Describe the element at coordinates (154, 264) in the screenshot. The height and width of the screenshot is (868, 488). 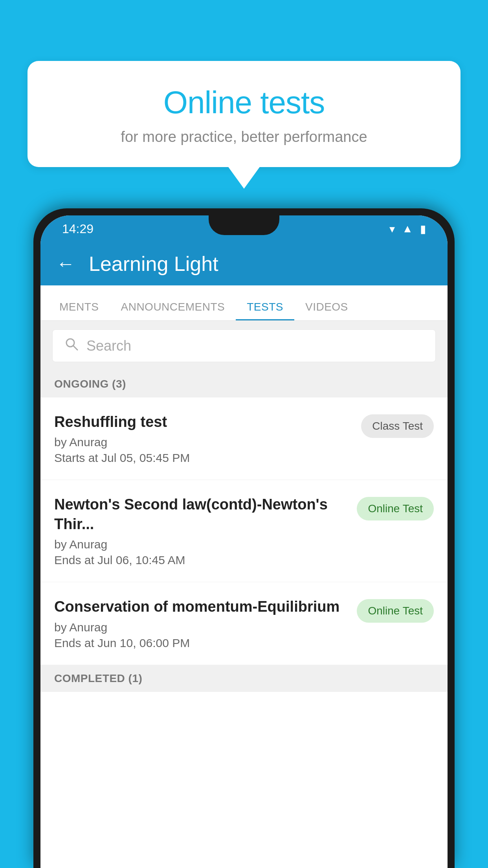
I see `app-title: Learning Light` at that location.